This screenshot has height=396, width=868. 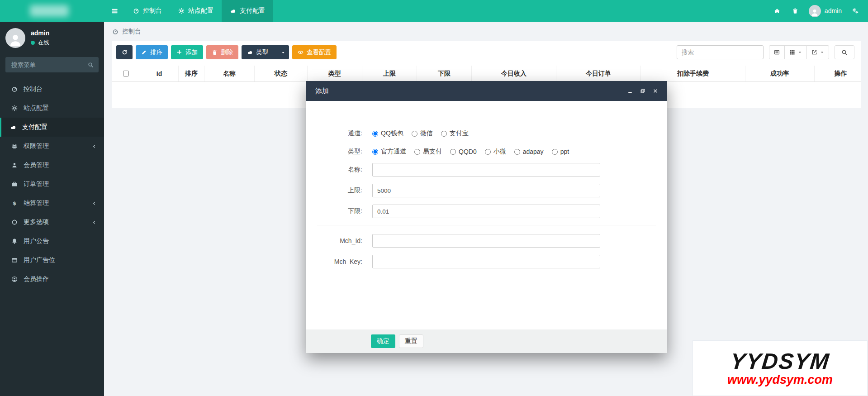 I want to click on columns-button, so click(x=796, y=52).